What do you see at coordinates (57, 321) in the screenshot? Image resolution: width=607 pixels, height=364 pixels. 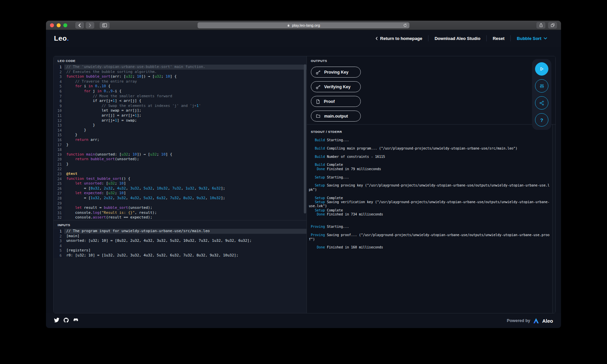 I see `twitter-link` at bounding box center [57, 321].